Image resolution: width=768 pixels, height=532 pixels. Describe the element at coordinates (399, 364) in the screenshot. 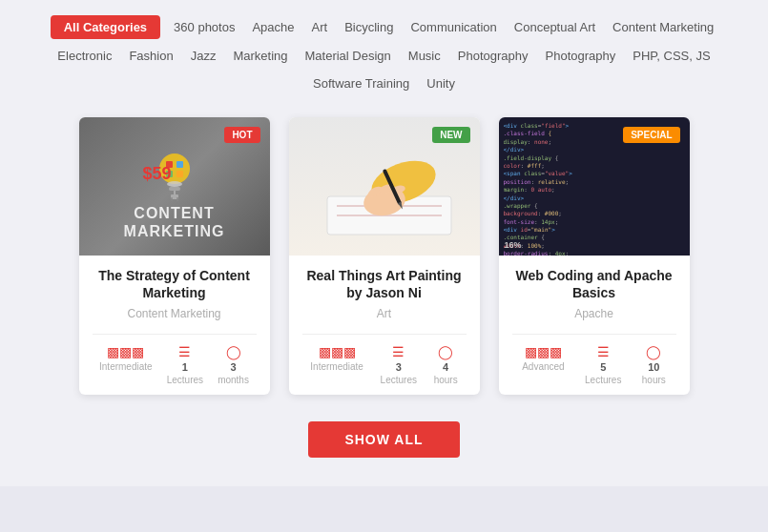

I see `meta-lectures-2: ☰ 3 Lectures` at that location.